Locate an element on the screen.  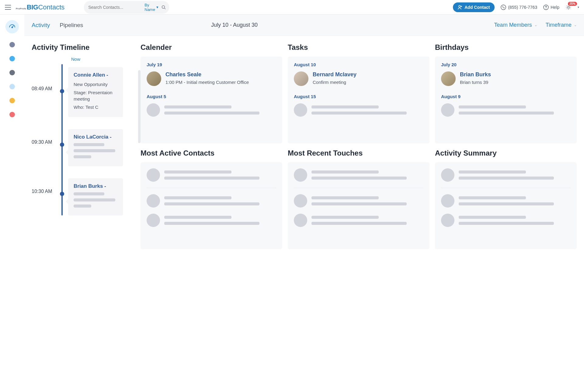
timeframe-dropdown: Timeframe ⌄ is located at coordinates (561, 25).